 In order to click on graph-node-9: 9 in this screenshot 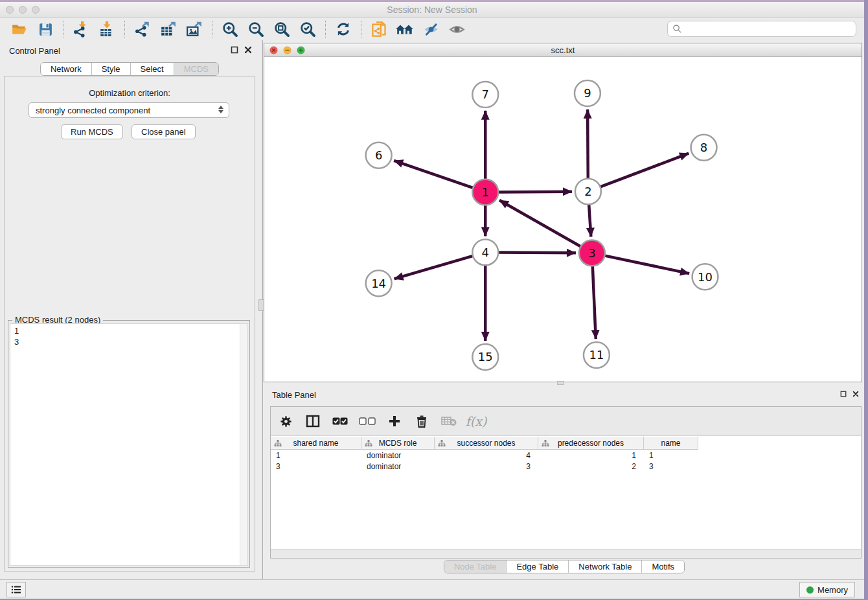, I will do `click(588, 93)`.